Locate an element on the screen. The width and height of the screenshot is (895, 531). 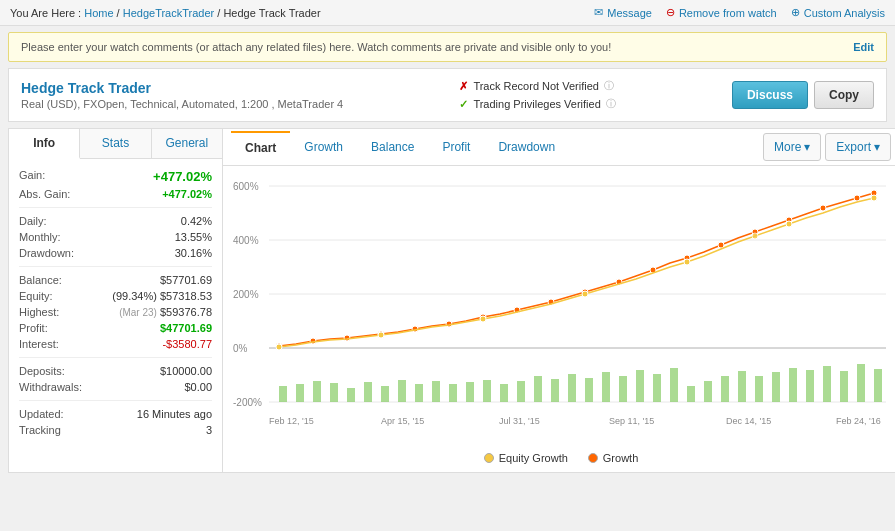
svg-text: 200% is located at coordinates (246, 294).